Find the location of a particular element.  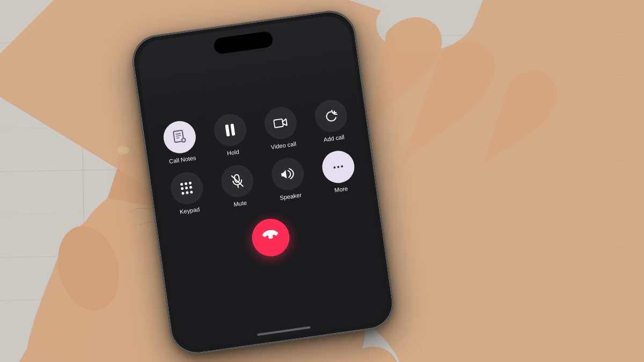

keypad-button: Keypad is located at coordinates (187, 193).